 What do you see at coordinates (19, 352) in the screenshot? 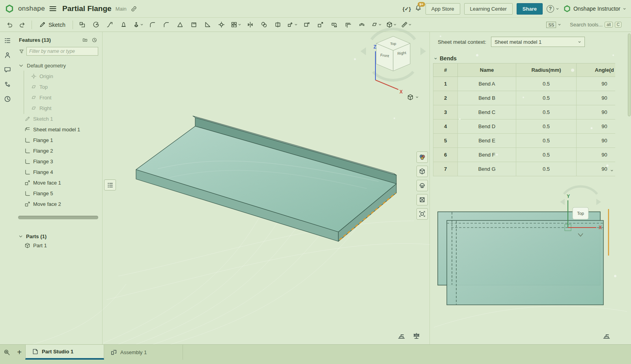
I see `new-tab-button: +` at bounding box center [19, 352].